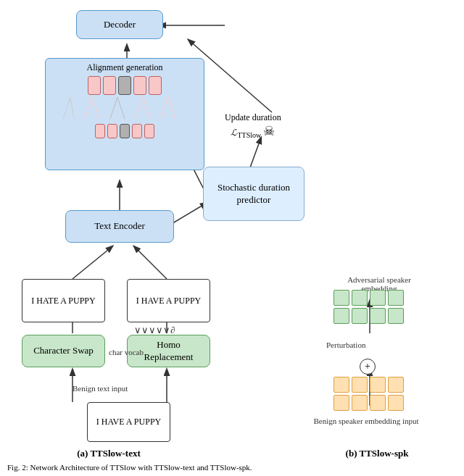 The image size is (464, 476). I want to click on adversarial-tokens, so click(368, 307).